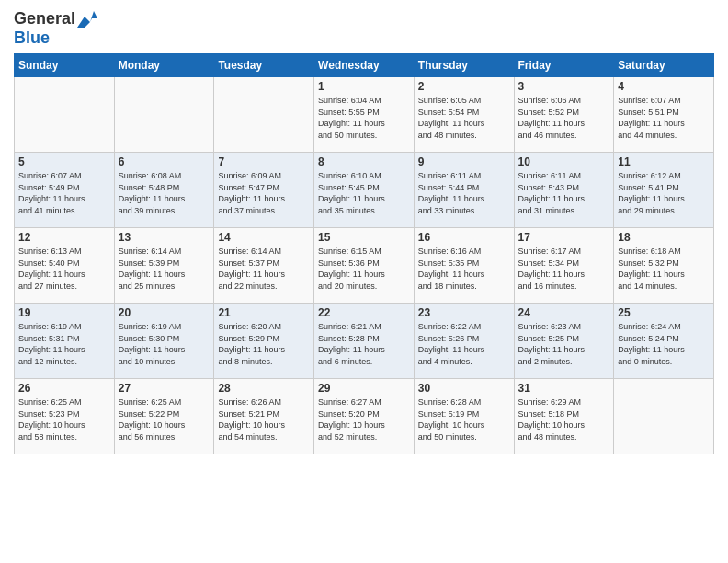 The width and height of the screenshot is (728, 563). What do you see at coordinates (44, 18) in the screenshot?
I see `logo-general-text: General` at bounding box center [44, 18].